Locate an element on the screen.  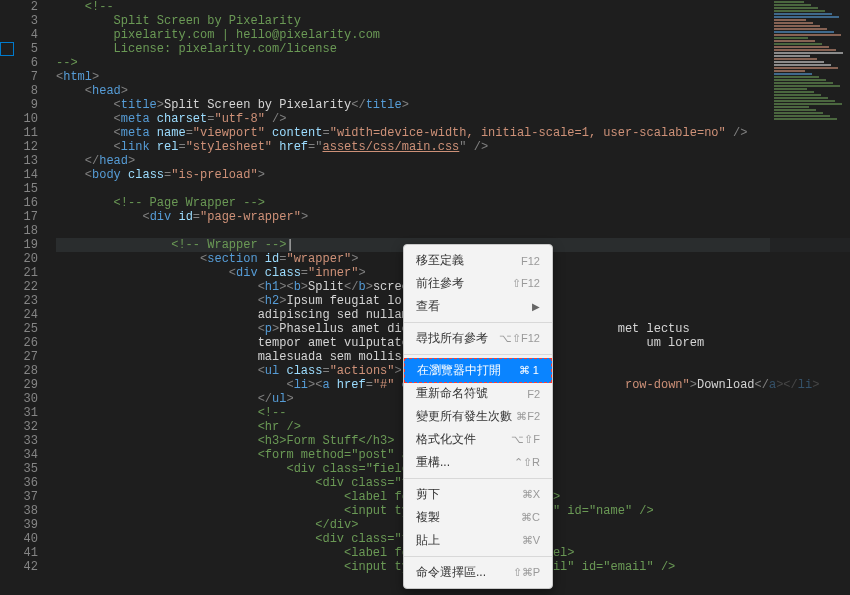
menu-item-label: 重新命名符號 is located at coordinates (452, 394).